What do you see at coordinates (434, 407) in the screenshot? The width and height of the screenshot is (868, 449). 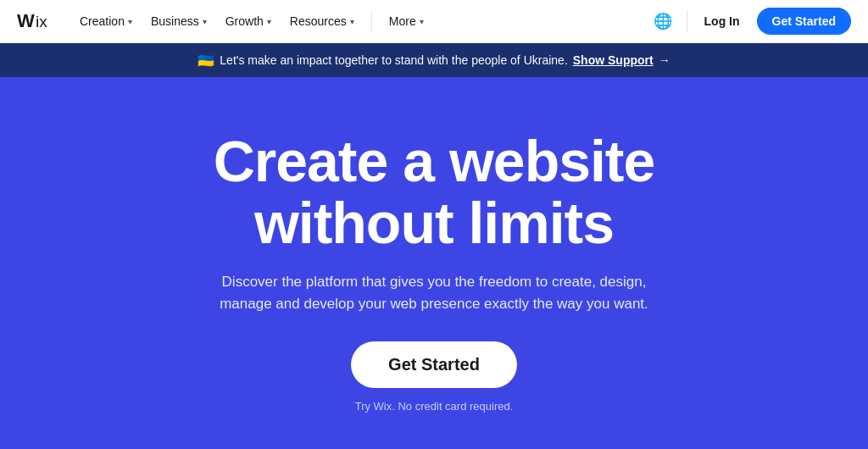 I see `hero-note: Try Wix. No credit card required.` at bounding box center [434, 407].